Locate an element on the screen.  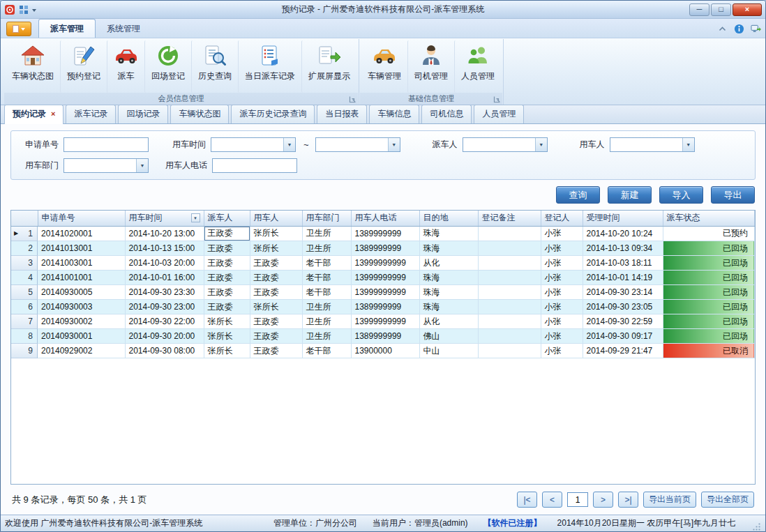
cell-status: 已取消 is located at coordinates (709, 351).